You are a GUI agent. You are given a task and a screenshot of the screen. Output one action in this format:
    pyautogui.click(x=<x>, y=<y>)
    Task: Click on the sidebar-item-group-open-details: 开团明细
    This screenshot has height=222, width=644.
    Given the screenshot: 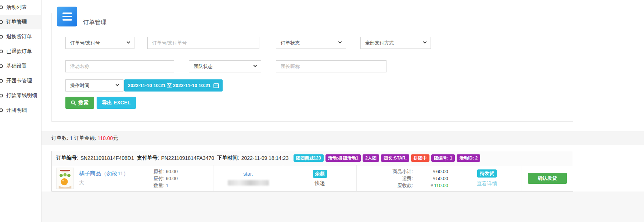 What is the action you would take?
    pyautogui.click(x=21, y=110)
    